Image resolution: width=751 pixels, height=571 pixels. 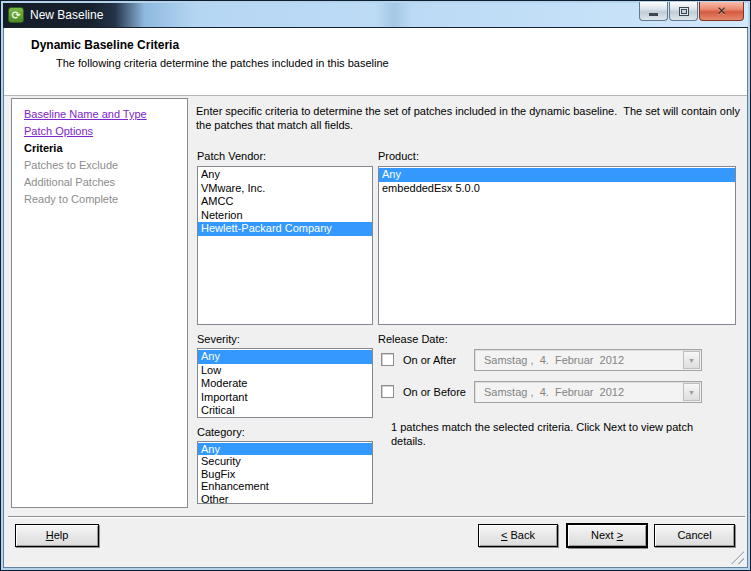 I want to click on update-manager-icon: ⟳, so click(x=16, y=15).